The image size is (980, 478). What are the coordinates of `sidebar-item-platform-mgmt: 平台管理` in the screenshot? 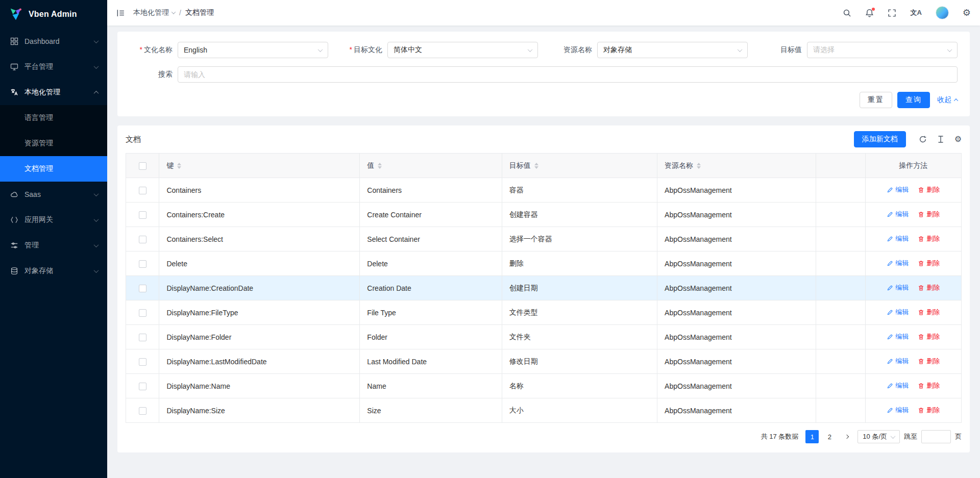 It's located at (54, 67).